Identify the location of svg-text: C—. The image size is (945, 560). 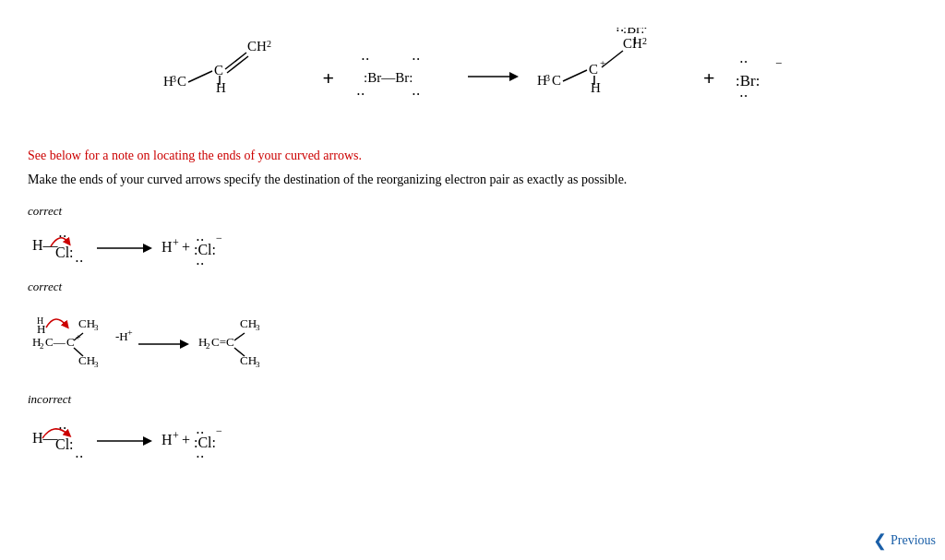
(55, 341).